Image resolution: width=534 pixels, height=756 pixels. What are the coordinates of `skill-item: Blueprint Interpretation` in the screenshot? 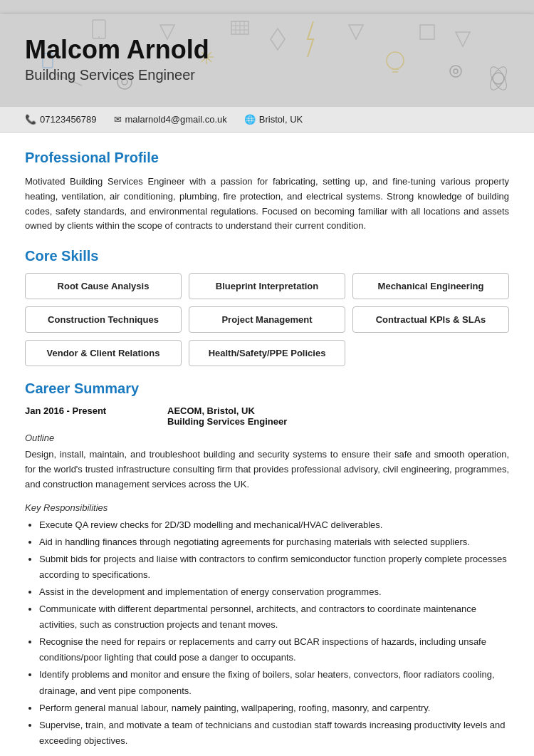 It's located at (267, 286).